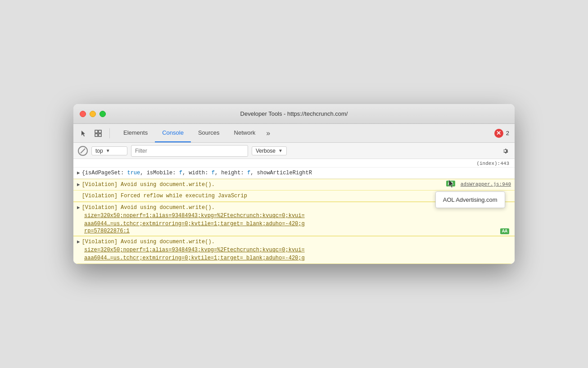  What do you see at coordinates (294, 250) in the screenshot?
I see `log-row-violation-3: ▶ [Violation] Avoid using document.write…` at bounding box center [294, 250].